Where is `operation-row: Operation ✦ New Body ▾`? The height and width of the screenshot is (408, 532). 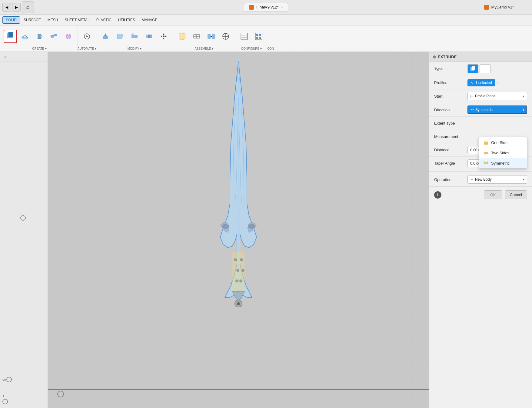
operation-row: Operation ✦ New Body ▾ is located at coordinates (480, 179).